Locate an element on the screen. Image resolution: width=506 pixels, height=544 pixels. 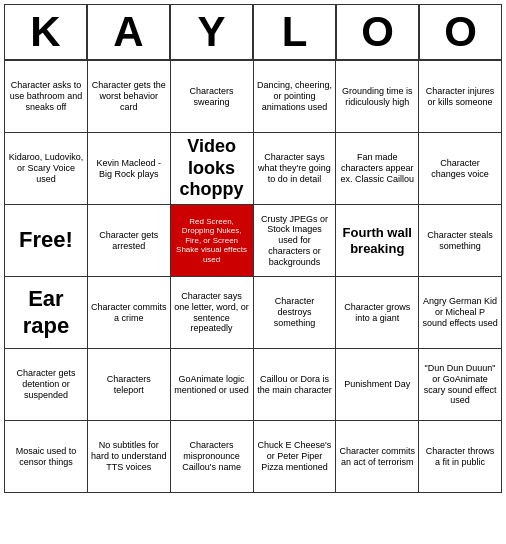
bingo-cell-16: Fourth wall breaking is located at coordinates (378, 241).